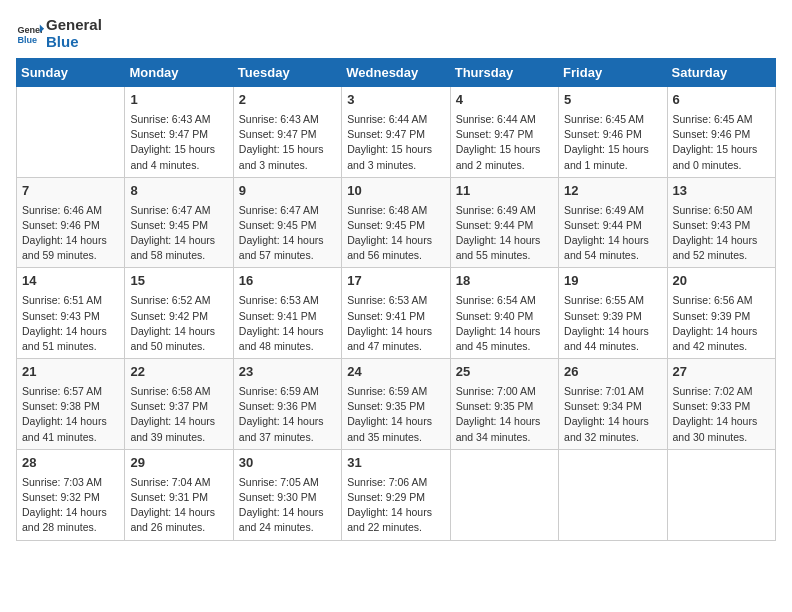  What do you see at coordinates (179, 404) in the screenshot?
I see `cell-week3-day1: 22Sunrise: 6:58 AMSunset: 9:37 PMDayligh…` at bounding box center [179, 404].